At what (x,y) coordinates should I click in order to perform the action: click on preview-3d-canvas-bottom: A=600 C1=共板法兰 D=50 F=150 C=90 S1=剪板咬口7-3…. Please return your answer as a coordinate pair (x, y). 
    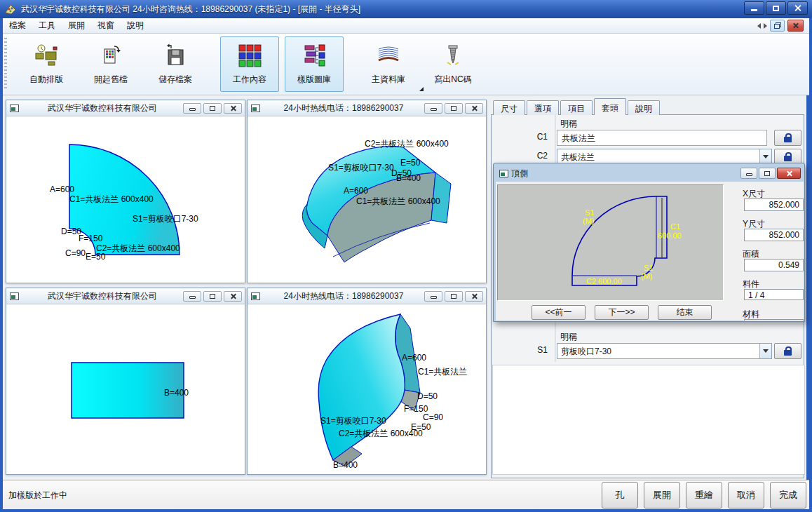
    Looking at the image, I should click on (367, 389).